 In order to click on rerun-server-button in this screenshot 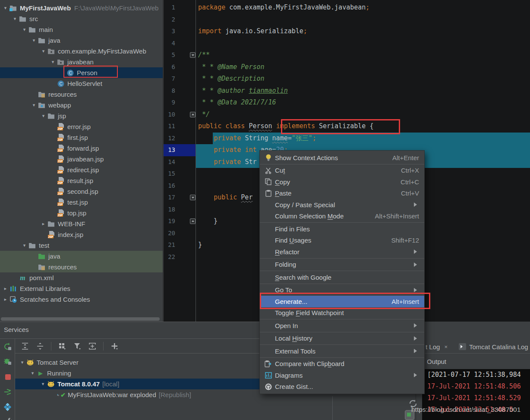, I will do `click(8, 347)`.